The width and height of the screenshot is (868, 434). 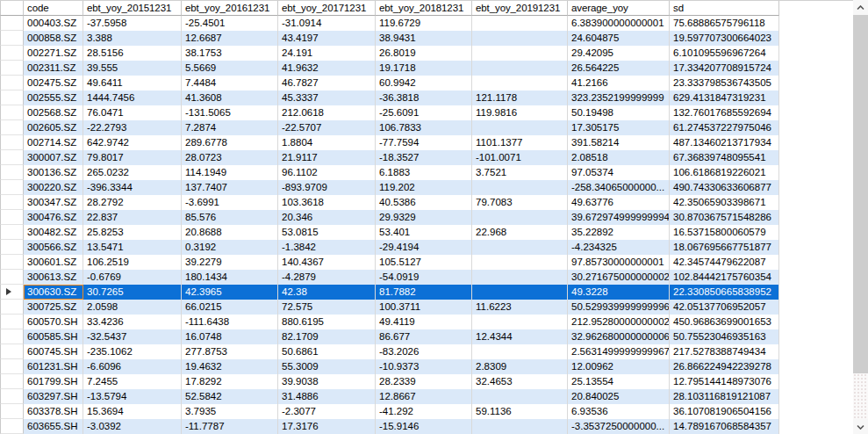 What do you see at coordinates (427, 307) in the screenshot?
I see `table-row: 300725.SZ2.059866.021572.575100.371111.6…` at bounding box center [427, 307].